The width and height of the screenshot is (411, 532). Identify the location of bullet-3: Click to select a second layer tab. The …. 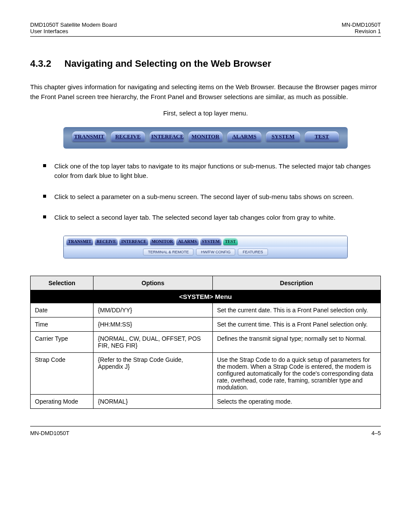
(212, 218).